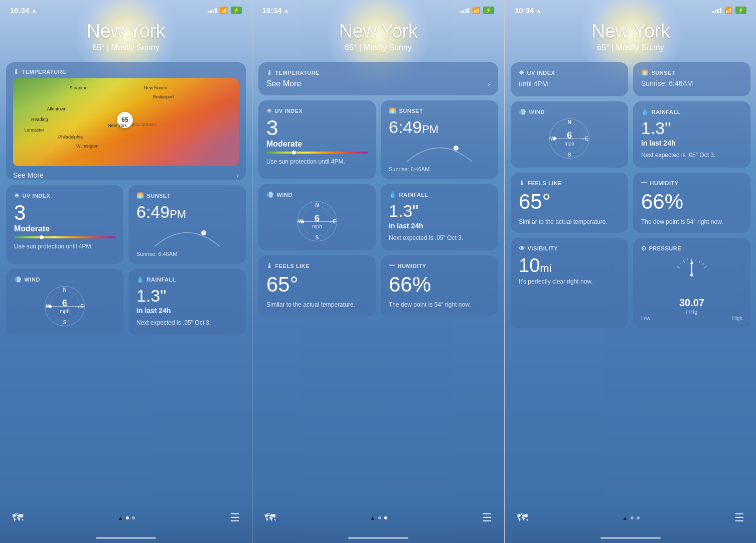 The width and height of the screenshot is (756, 543). Describe the element at coordinates (236, 10) in the screenshot. I see `battery-icon-1: ⚡` at that location.